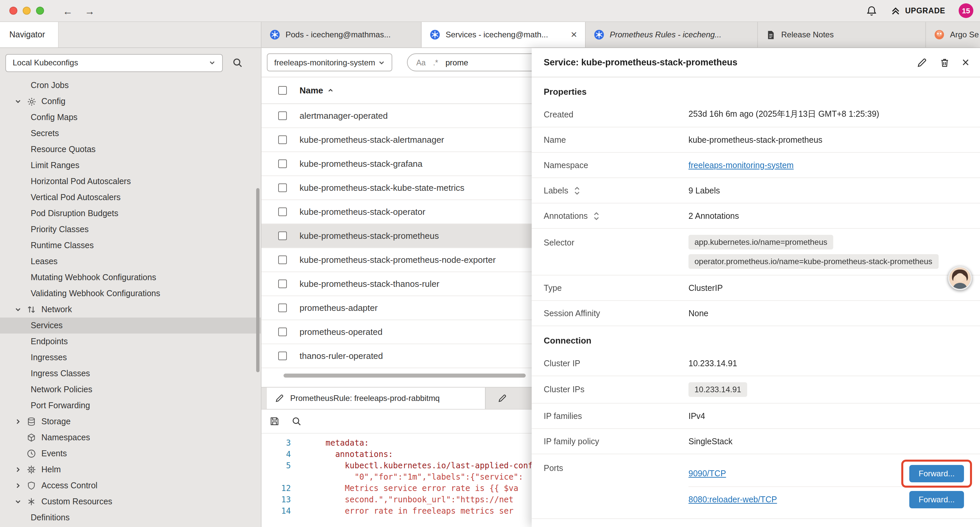 This screenshot has width=980, height=527. Describe the element at coordinates (756, 487) in the screenshot. I see `property-row-ports: Ports9090/TCPForward...8080:reloader-web…` at that location.